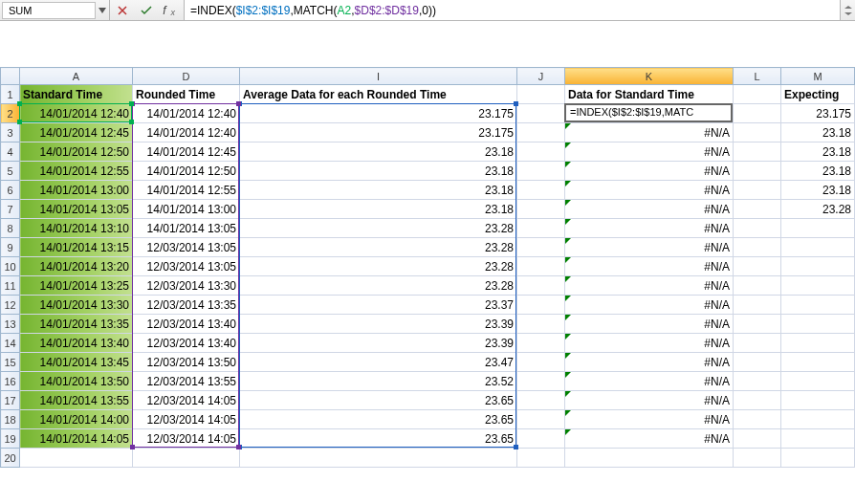 Image resolution: width=855 pixels, height=504 pixels. What do you see at coordinates (819, 77) in the screenshot?
I see `col-header-M: M` at bounding box center [819, 77].